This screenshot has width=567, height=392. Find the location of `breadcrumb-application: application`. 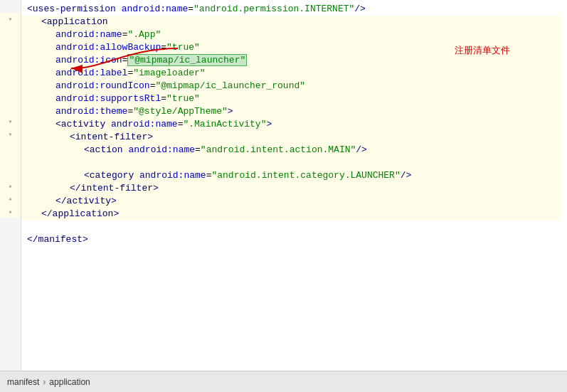

breadcrumb-application: application is located at coordinates (70, 382).